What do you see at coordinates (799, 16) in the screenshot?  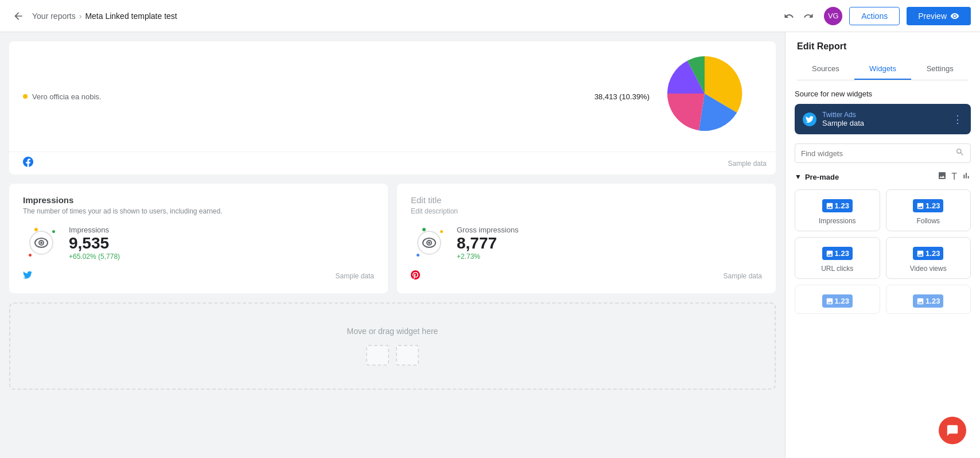 I see `undo-redo-group` at bounding box center [799, 16].